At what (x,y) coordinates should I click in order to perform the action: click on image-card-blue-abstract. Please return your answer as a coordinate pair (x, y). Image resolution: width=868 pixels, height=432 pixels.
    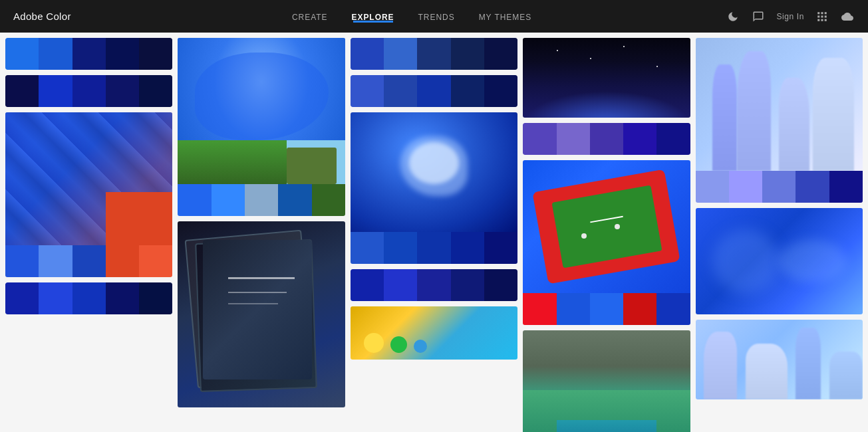
    Looking at the image, I should click on (780, 261).